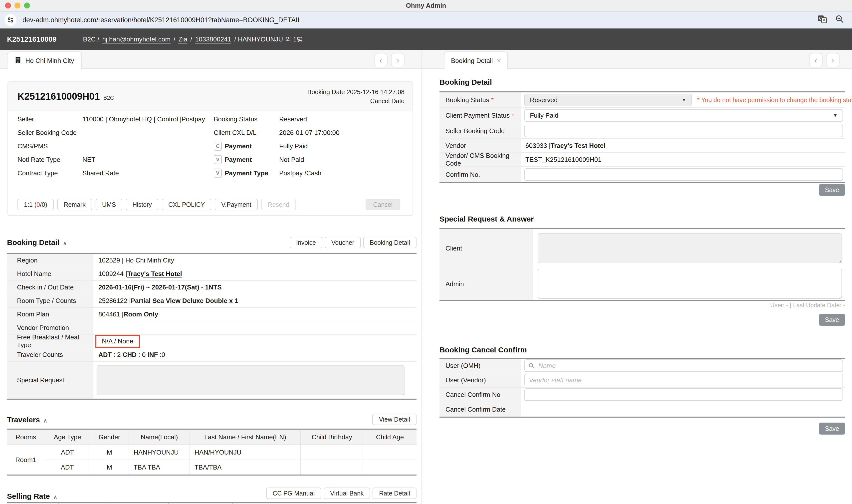 This screenshot has width=852, height=504. Describe the element at coordinates (426, 5) in the screenshot. I see `window-title: Ohmy Admin` at that location.